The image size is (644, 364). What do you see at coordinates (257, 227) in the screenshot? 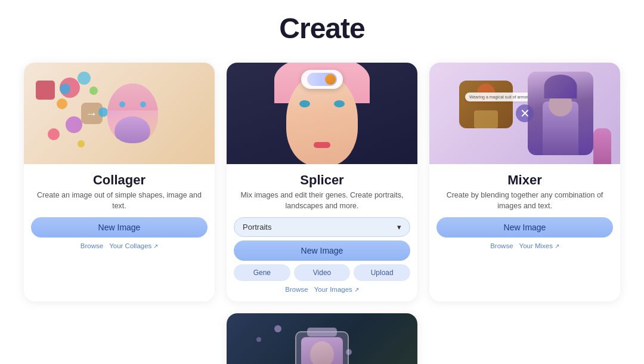
I see `splicer-dropdown-value: Portraits` at bounding box center [257, 227].